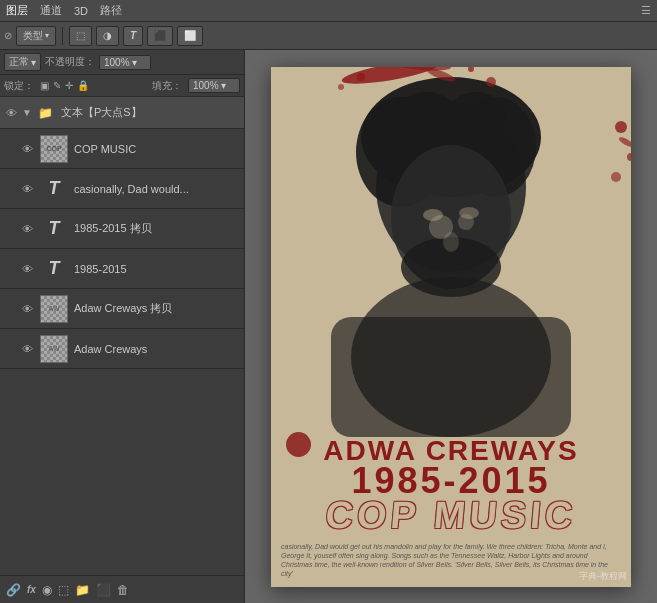 The width and height of the screenshot is (657, 603). What do you see at coordinates (328, 11) in the screenshot?
I see `top-bar: 图层 通道 3D 路径 ☰` at bounding box center [328, 11].